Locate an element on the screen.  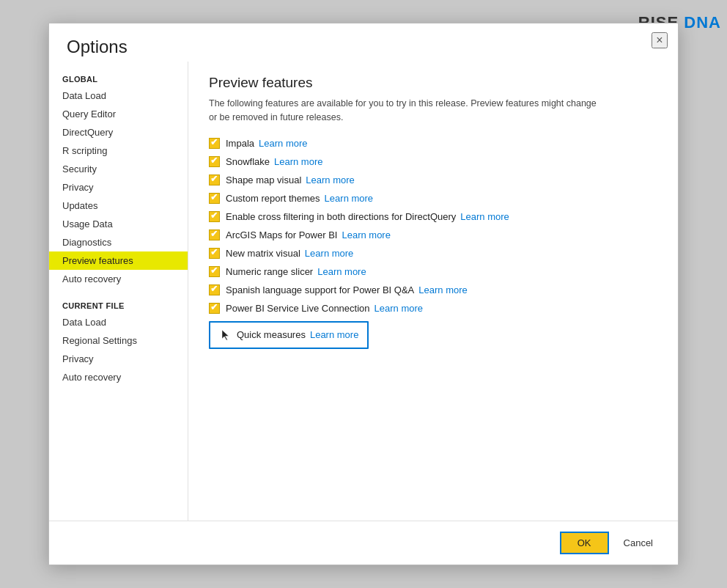
section-title: Preview features is located at coordinates (433, 83).